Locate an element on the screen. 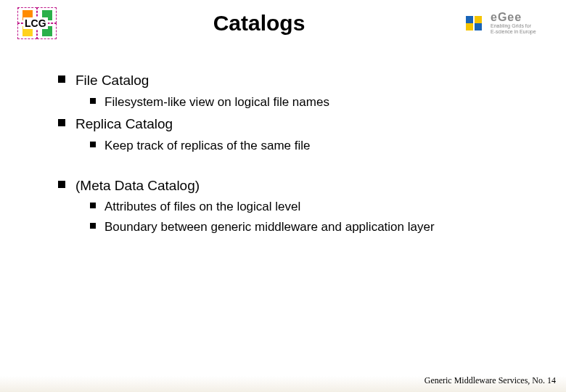 The image size is (566, 392). bullet-text: Filesystem-like view on logical file nam… is located at coordinates (217, 102).